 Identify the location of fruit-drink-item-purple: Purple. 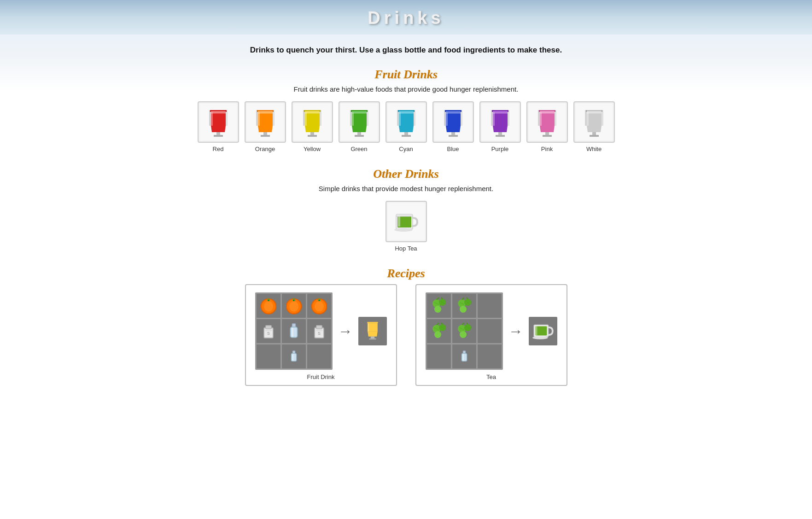
(500, 127).